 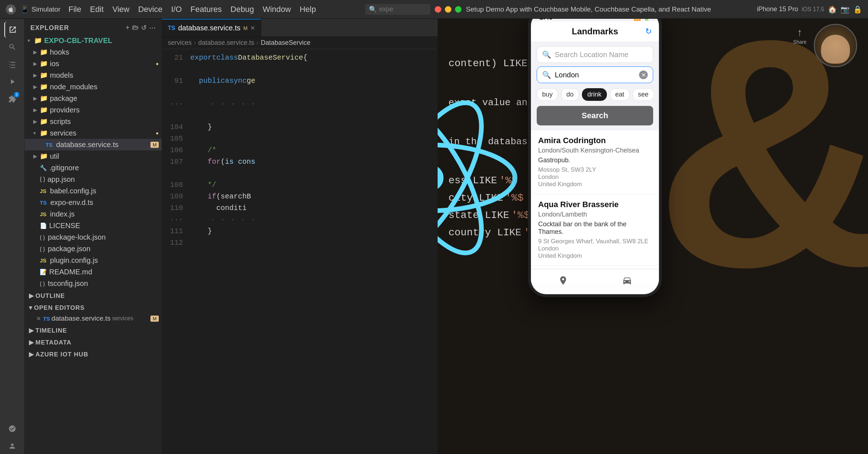 What do you see at coordinates (12, 446) in the screenshot?
I see `activity-accounts` at bounding box center [12, 446].